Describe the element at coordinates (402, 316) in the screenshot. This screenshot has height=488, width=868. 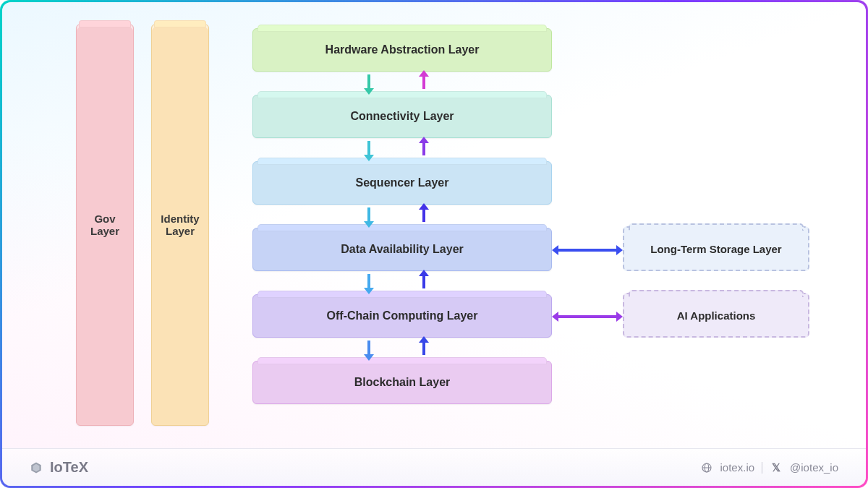
I see `layer-off-chain-computing: Off-Chain Computing Layer` at that location.